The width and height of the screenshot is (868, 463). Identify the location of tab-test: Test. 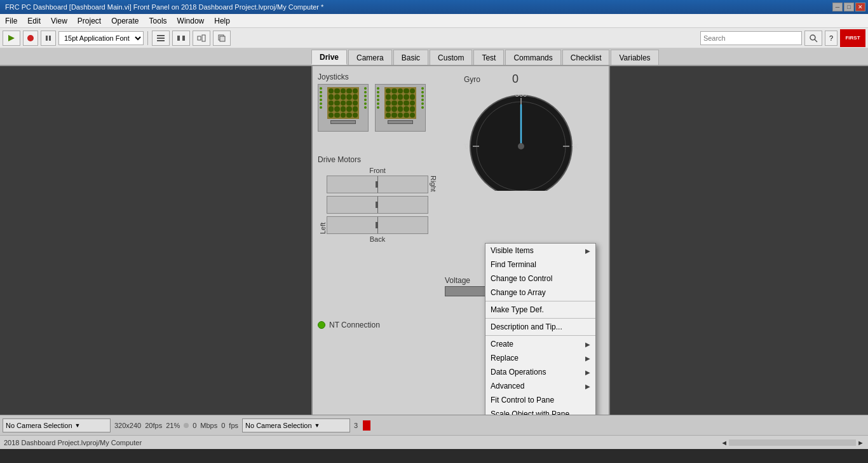
(489, 57).